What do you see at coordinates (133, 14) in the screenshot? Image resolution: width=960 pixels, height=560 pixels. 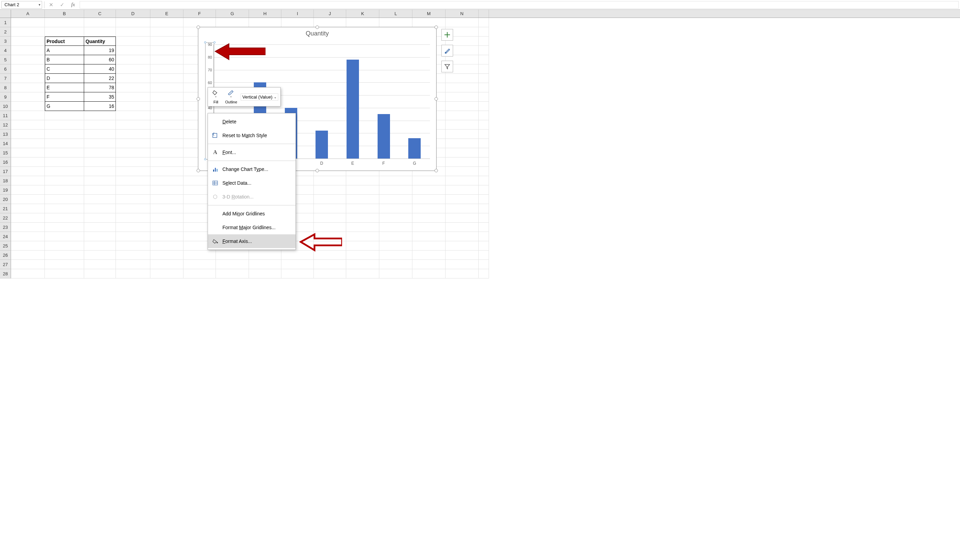 I see `column-header: D` at bounding box center [133, 14].